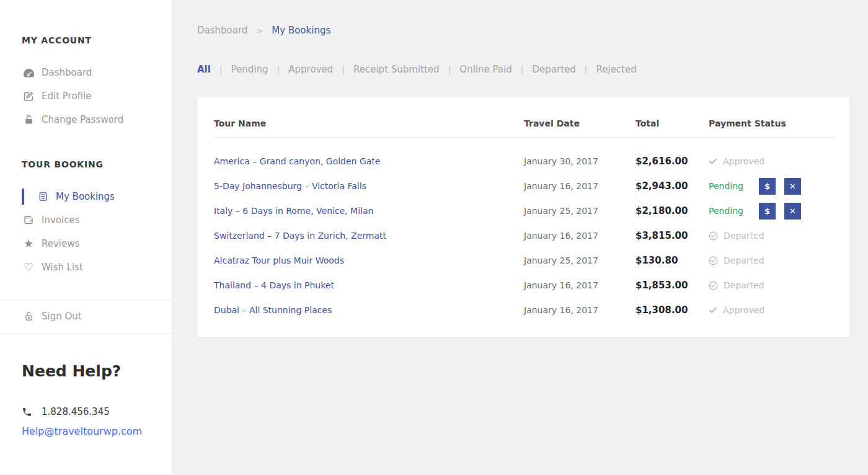 This screenshot has height=475, width=868. Describe the element at coordinates (525, 236) in the screenshot. I see `table-row: Switzerland – 7 Days in Zurich, Zermatt …` at that location.